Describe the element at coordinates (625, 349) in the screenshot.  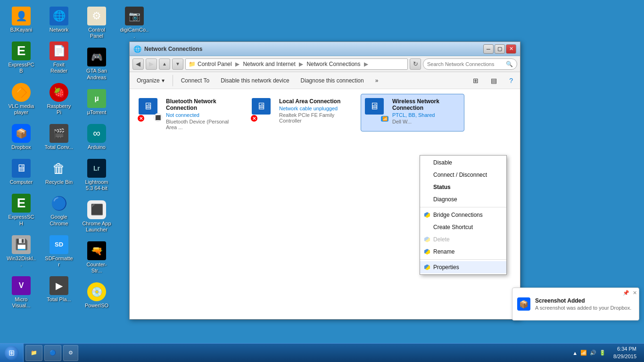
I see `clock-time: 6:34 PM` at that location.